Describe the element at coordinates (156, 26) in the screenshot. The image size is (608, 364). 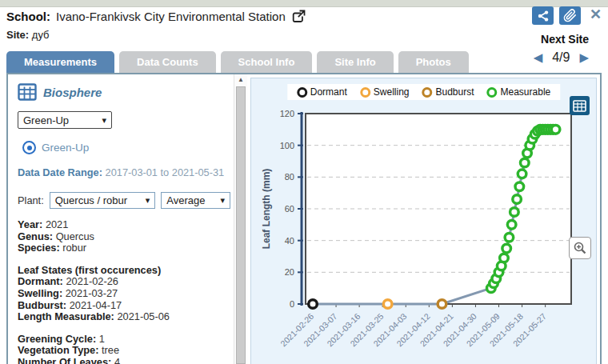
I see `popup-header: School: Ivano-Frankivsk City Environment…` at that location.